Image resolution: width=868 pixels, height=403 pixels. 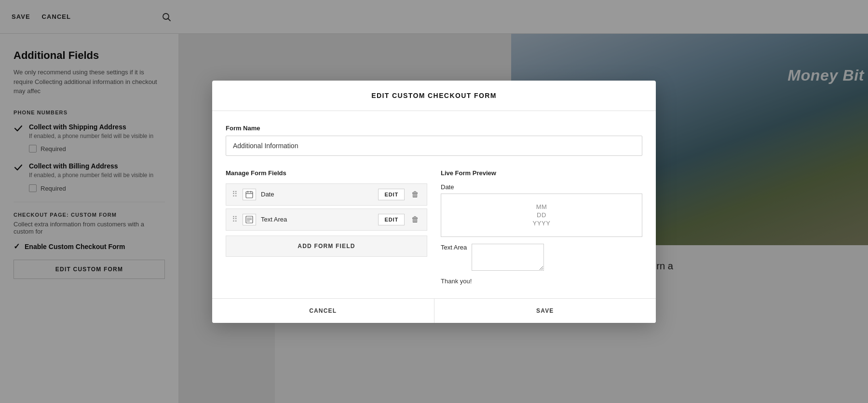 What do you see at coordinates (326, 246) in the screenshot?
I see `add-form-field-button: ADD FORM FIELD` at bounding box center [326, 246].